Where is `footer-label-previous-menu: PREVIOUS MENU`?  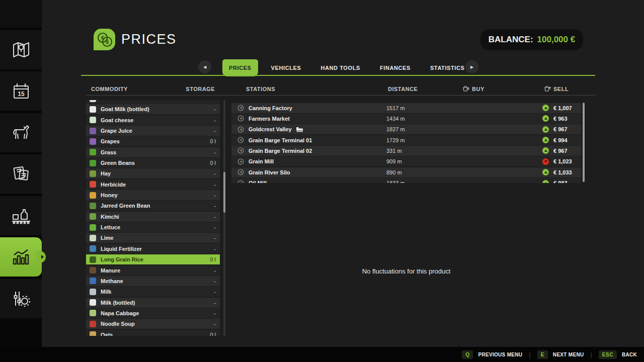
footer-label-previous-menu: PREVIOUS MENU is located at coordinates (500, 355).